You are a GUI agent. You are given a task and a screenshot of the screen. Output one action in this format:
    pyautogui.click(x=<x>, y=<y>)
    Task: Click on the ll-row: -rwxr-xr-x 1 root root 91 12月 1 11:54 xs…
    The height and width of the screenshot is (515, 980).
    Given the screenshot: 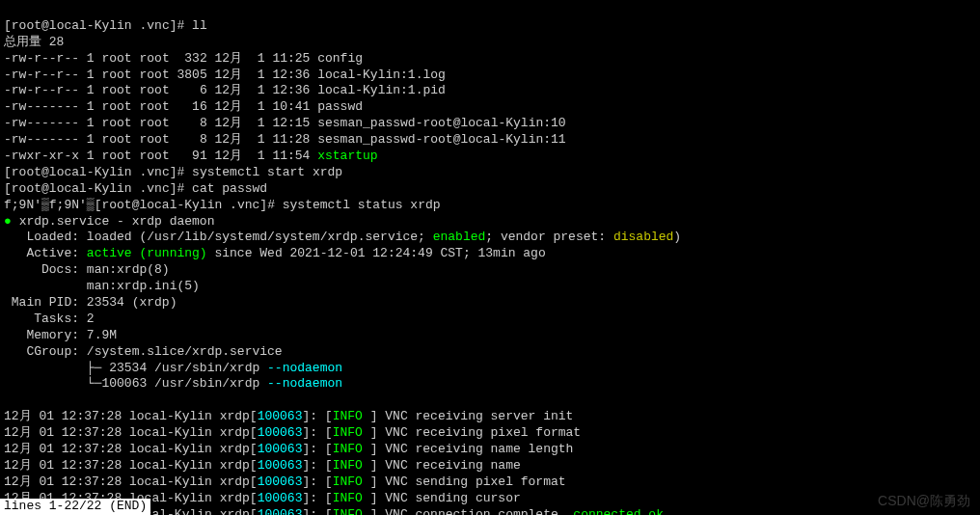 What is the action you would take?
    pyautogui.click(x=191, y=156)
    